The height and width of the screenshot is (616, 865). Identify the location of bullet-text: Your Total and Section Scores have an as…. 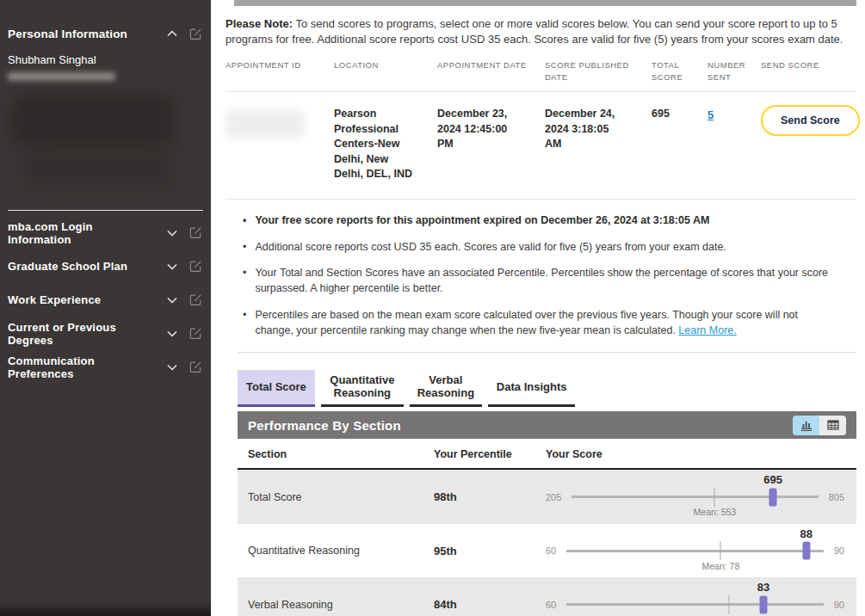
(546, 281).